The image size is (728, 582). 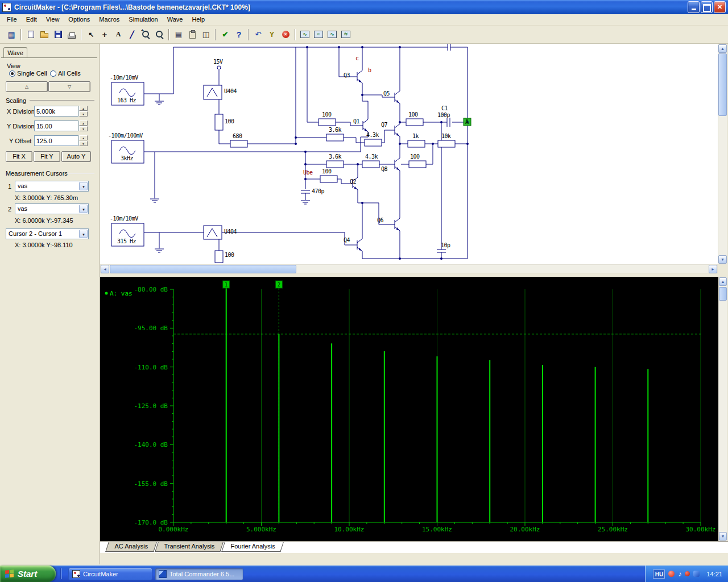 What do you see at coordinates (722, 154) in the screenshot?
I see `schematic-vscrollbar` at bounding box center [722, 154].